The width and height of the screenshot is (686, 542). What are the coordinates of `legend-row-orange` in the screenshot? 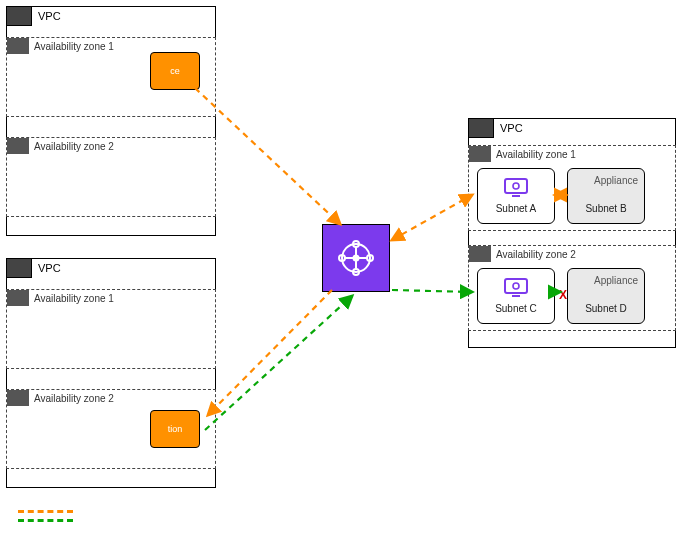 It's located at (50, 512).